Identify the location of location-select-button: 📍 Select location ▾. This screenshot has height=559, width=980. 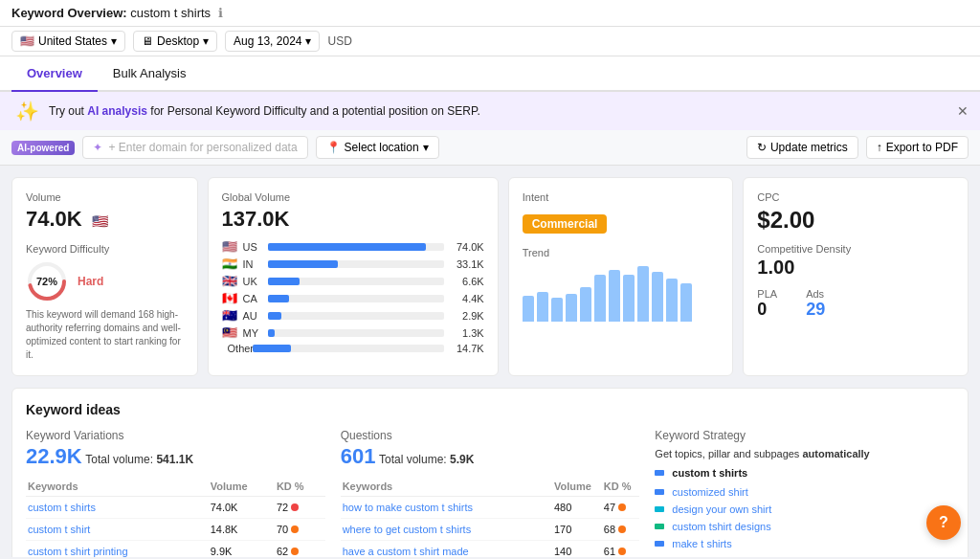
(377, 147).